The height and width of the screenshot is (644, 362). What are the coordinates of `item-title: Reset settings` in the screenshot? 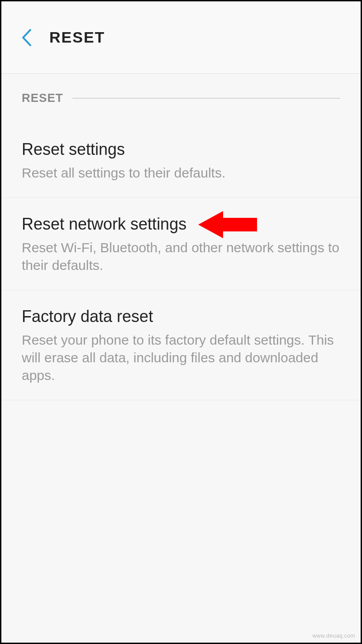 It's located at (181, 149).